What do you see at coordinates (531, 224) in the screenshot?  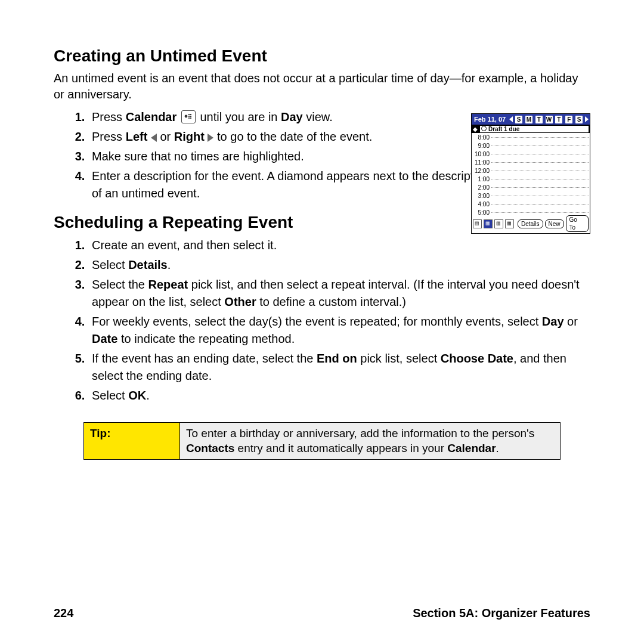 I see `device-details-button: Details` at bounding box center [531, 224].